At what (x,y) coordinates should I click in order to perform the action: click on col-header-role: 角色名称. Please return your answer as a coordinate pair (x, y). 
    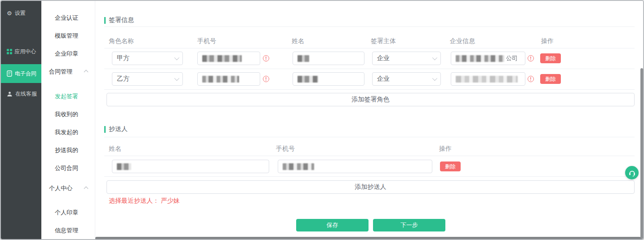
    Looking at the image, I should click on (121, 41).